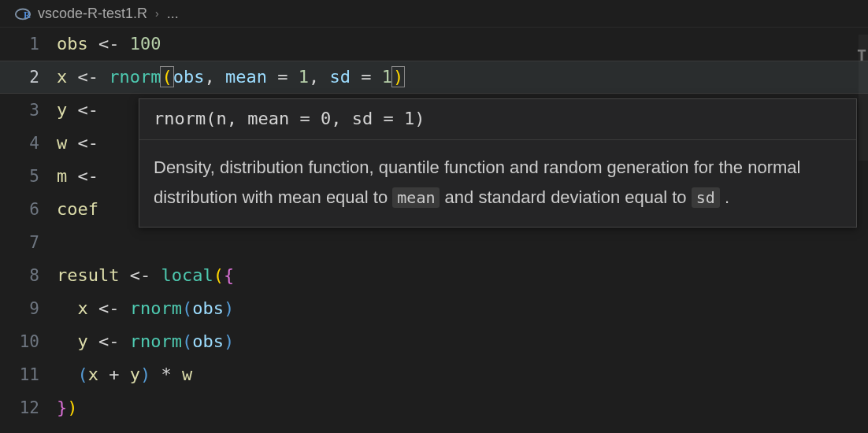  What do you see at coordinates (158, 13) in the screenshot?
I see `chevron-right-icon: ›` at bounding box center [158, 13].